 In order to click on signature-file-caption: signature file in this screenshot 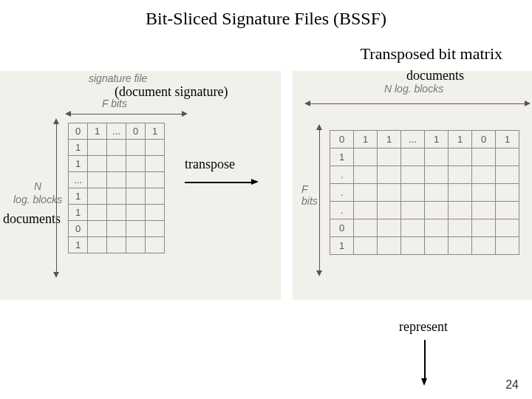, I will do `click(118, 78)`.